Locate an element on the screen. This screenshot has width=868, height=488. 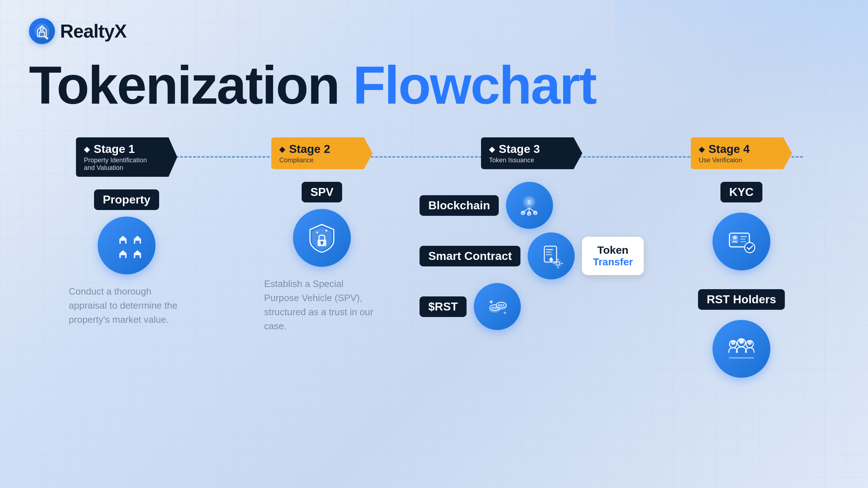
stage1-number: Stage 1 is located at coordinates (114, 149).